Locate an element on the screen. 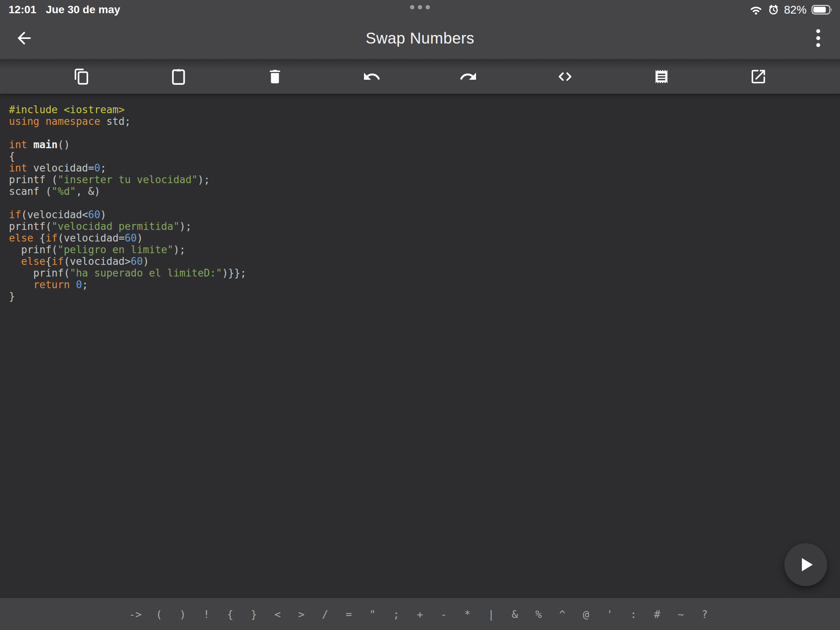  symbol-key: ! is located at coordinates (207, 614).